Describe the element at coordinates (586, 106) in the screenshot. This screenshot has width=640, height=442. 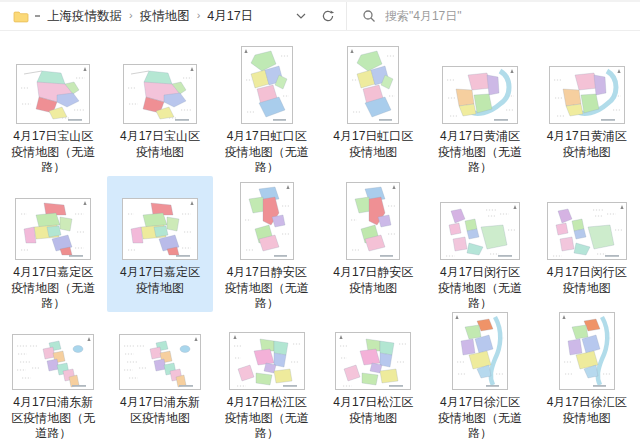
I see `file-item: 4月17日黄浦区疫情地图` at that location.